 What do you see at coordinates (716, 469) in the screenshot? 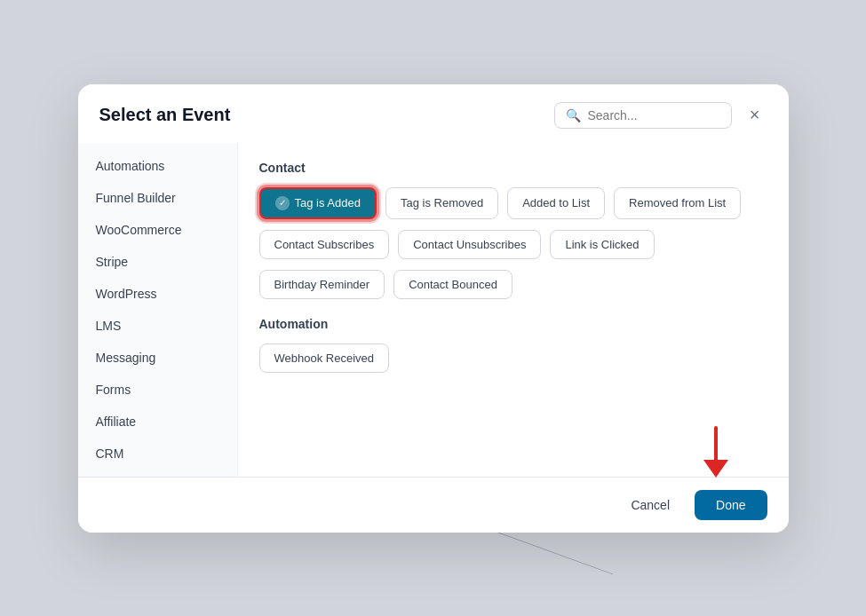
I see `arrow-head` at bounding box center [716, 469].